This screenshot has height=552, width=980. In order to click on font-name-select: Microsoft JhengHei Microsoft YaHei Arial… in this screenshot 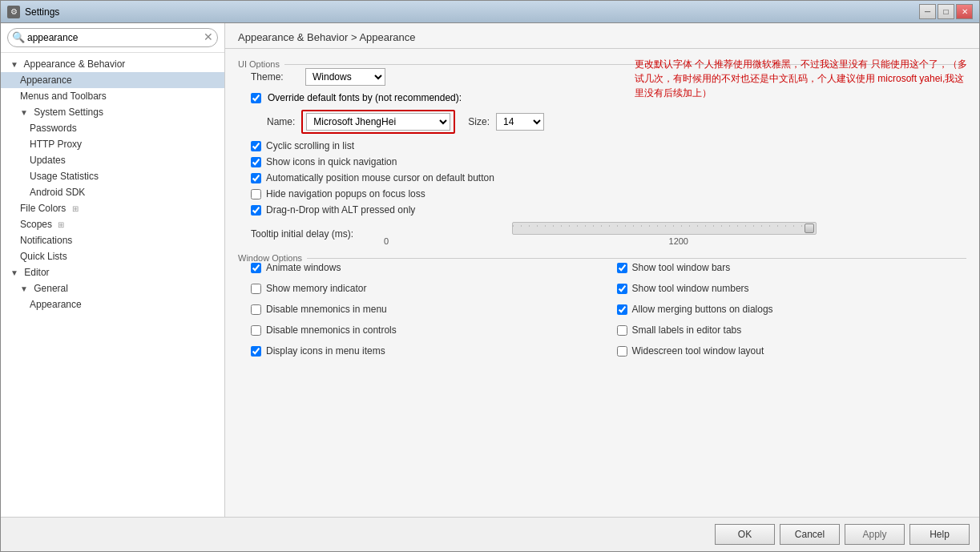, I will do `click(378, 122)`.